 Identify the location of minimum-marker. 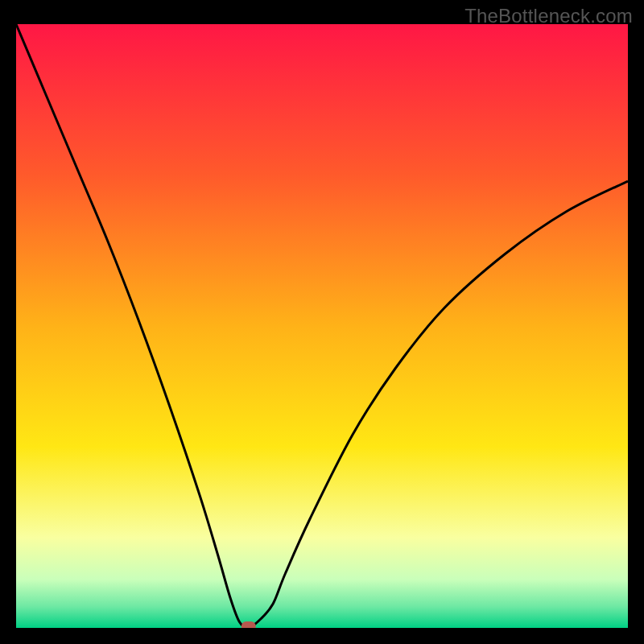
(249, 625).